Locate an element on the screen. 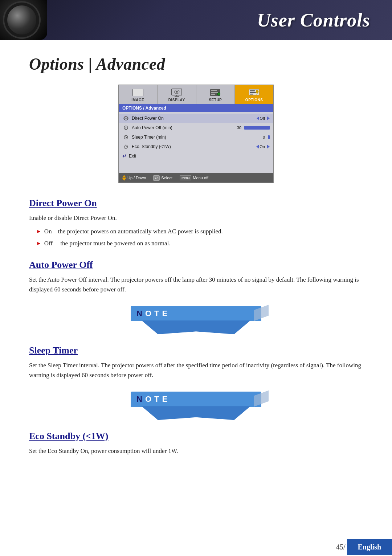  sleep-timer-value-area: 0 is located at coordinates (266, 137).